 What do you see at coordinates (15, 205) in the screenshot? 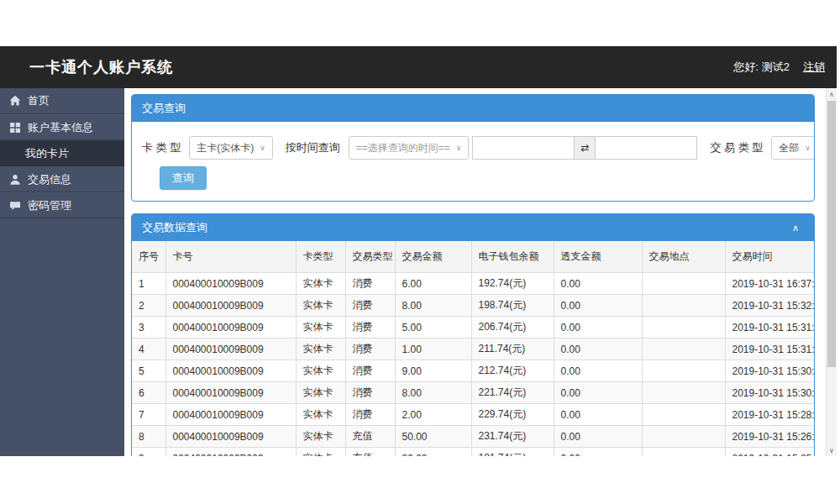
I see `comment-icon` at bounding box center [15, 205].